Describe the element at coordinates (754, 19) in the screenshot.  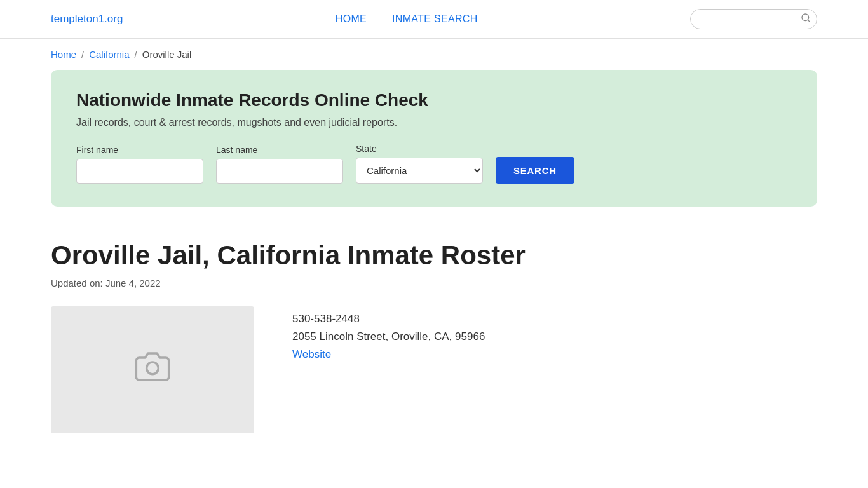
I see `header-search-wrapper` at that location.